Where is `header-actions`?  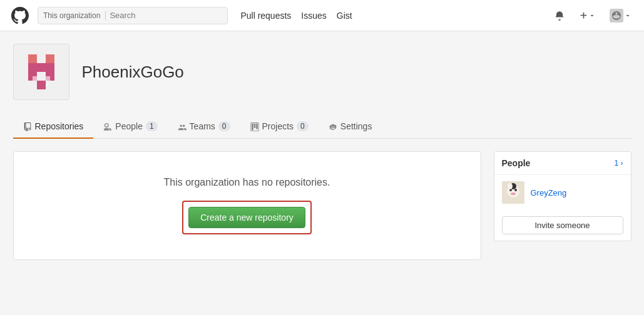
header-actions is located at coordinates (592, 16).